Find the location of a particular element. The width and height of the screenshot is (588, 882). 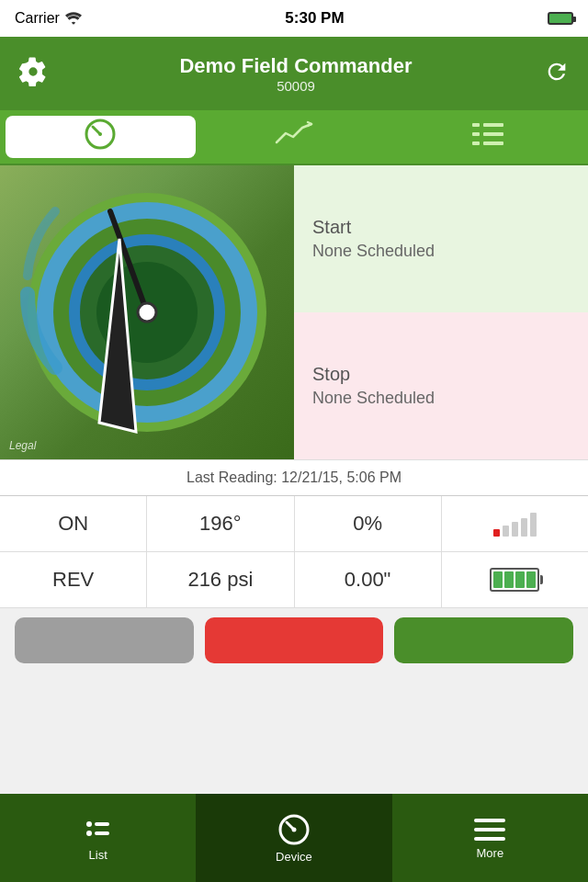

wifi-icon is located at coordinates (74, 18).